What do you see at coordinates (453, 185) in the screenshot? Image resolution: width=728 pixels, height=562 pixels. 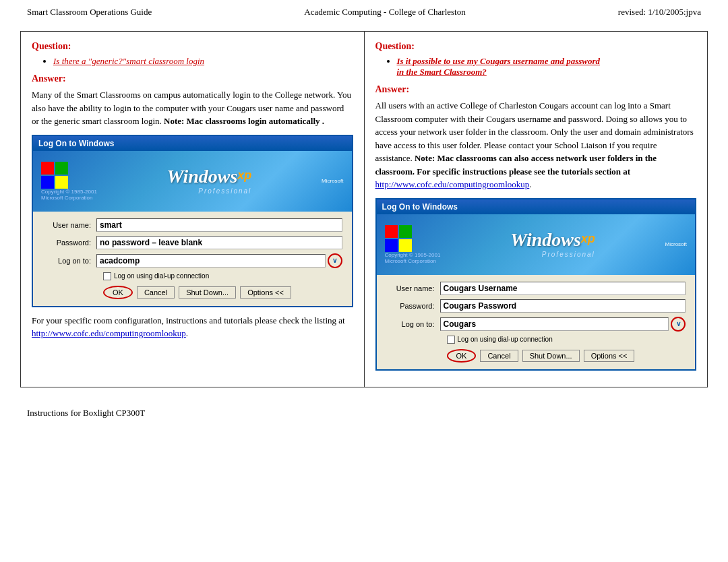 I see `right-answer-link: http://www.cofc.edu/computingroomlookup` at bounding box center [453, 185].